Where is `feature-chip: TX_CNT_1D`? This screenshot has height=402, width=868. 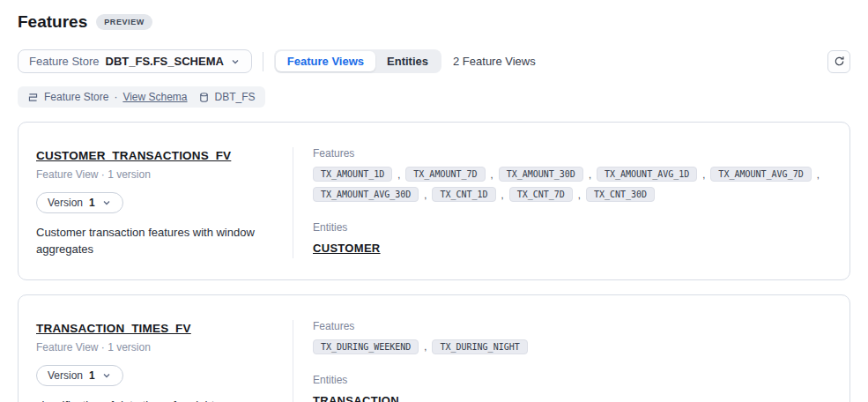 feature-chip: TX_CNT_1D is located at coordinates (464, 194).